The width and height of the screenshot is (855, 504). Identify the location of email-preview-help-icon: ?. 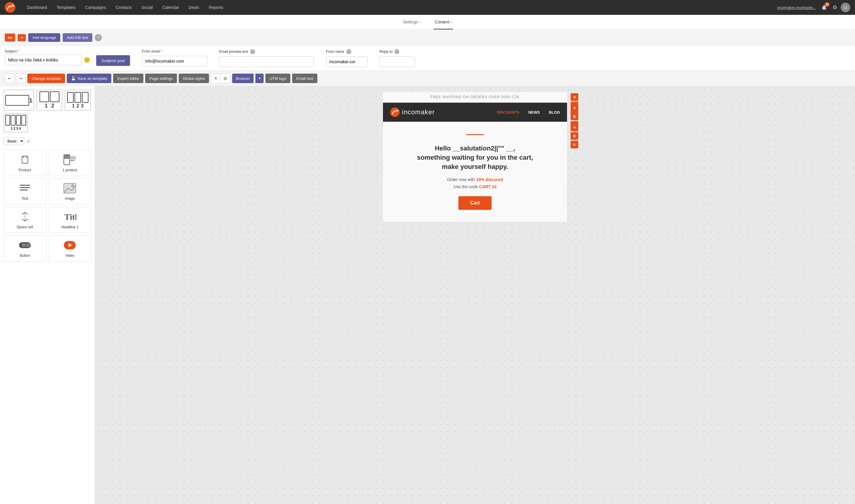
(253, 52).